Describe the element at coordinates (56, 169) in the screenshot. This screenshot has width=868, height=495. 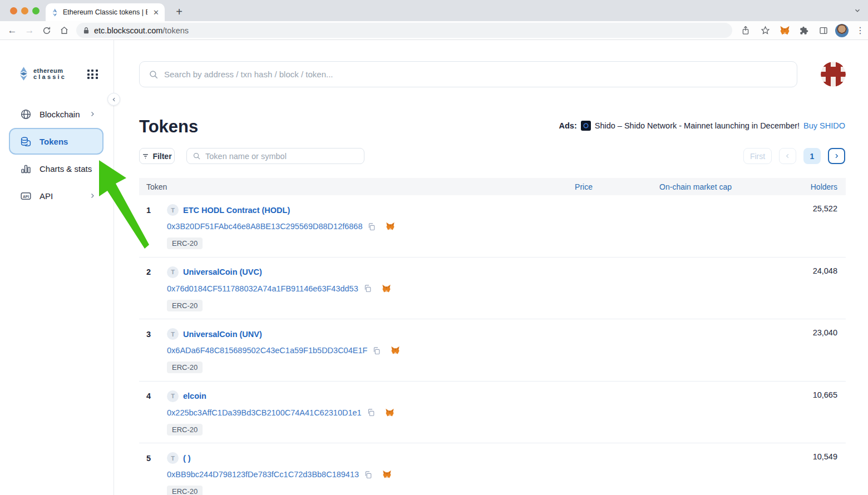
I see `sidebar-item-charts-stats: Charts & stats` at that location.